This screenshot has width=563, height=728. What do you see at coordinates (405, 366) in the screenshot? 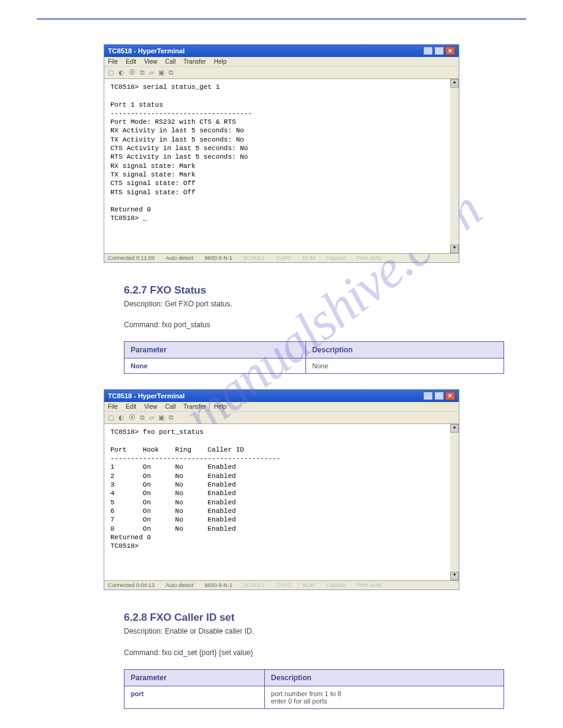
I see `td-desc-none: None` at bounding box center [405, 366].